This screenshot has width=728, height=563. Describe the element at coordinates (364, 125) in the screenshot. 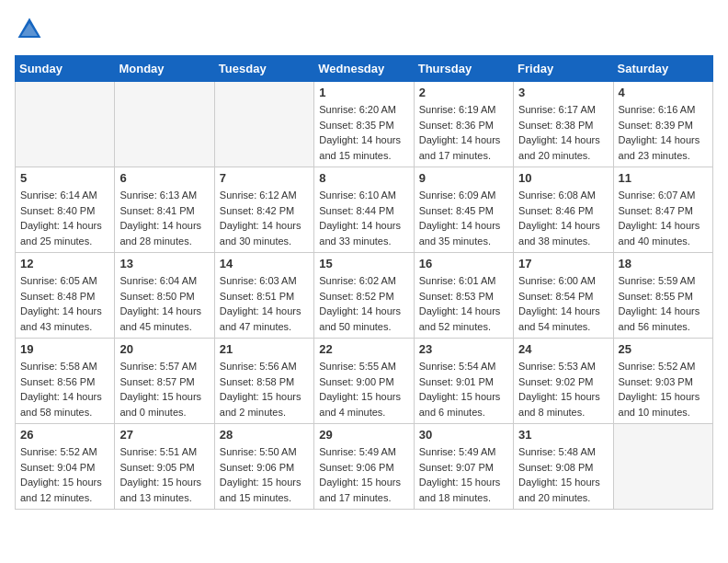

I see `week-row-1: 1Sunrise: 6:20 AMSunset: 8:35 PMDaylight…` at that location.